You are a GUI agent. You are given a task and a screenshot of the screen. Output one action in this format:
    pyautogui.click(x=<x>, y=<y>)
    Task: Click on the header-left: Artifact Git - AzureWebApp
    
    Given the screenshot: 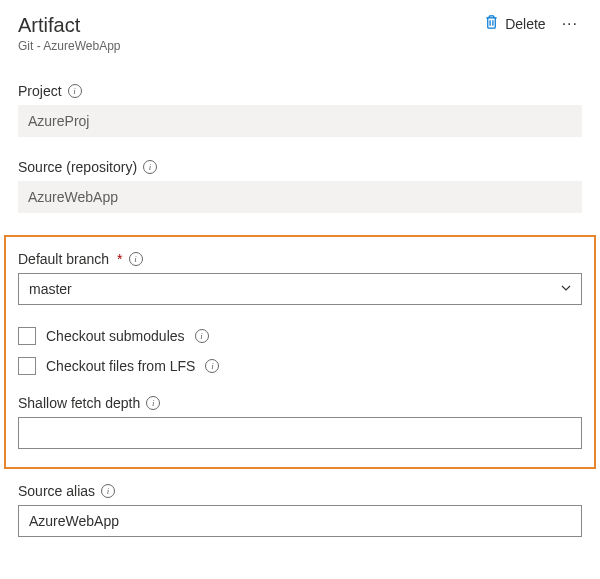 What is the action you would take?
    pyautogui.click(x=70, y=34)
    